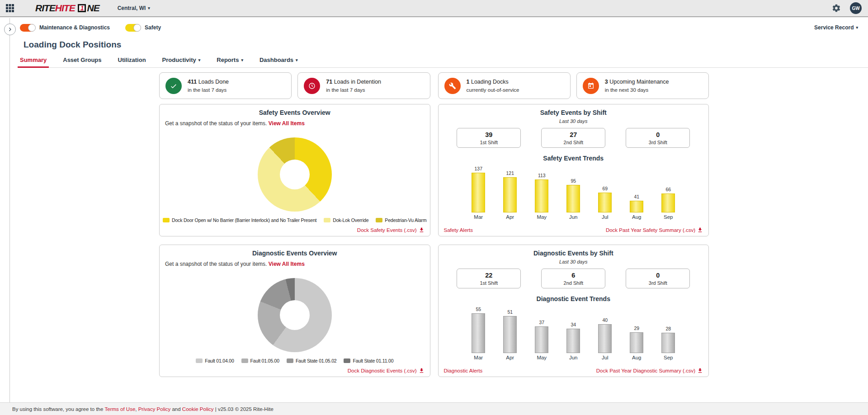  I want to click on panel-subtitle: Last 30 days, so click(574, 121).